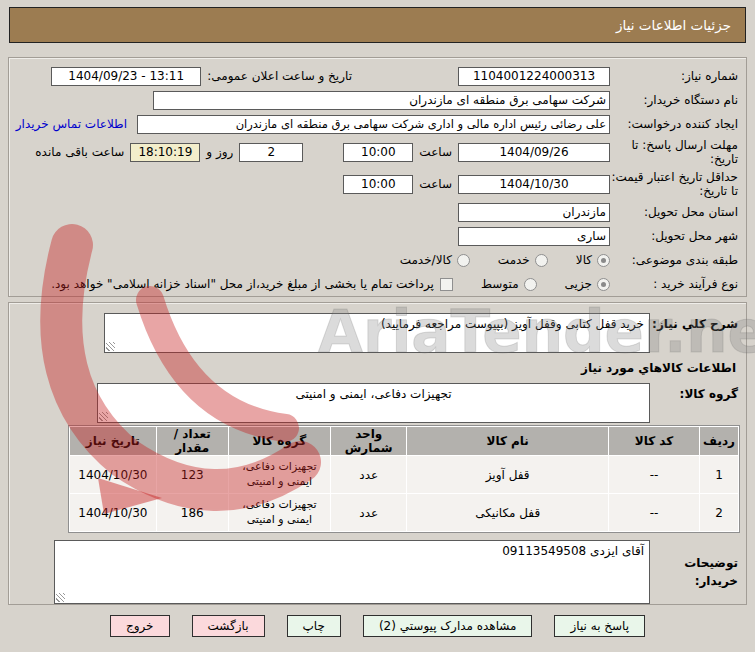  What do you see at coordinates (600, 626) in the screenshot?
I see `respond-to-need-button: پاسخ به نیاز` at bounding box center [600, 626].